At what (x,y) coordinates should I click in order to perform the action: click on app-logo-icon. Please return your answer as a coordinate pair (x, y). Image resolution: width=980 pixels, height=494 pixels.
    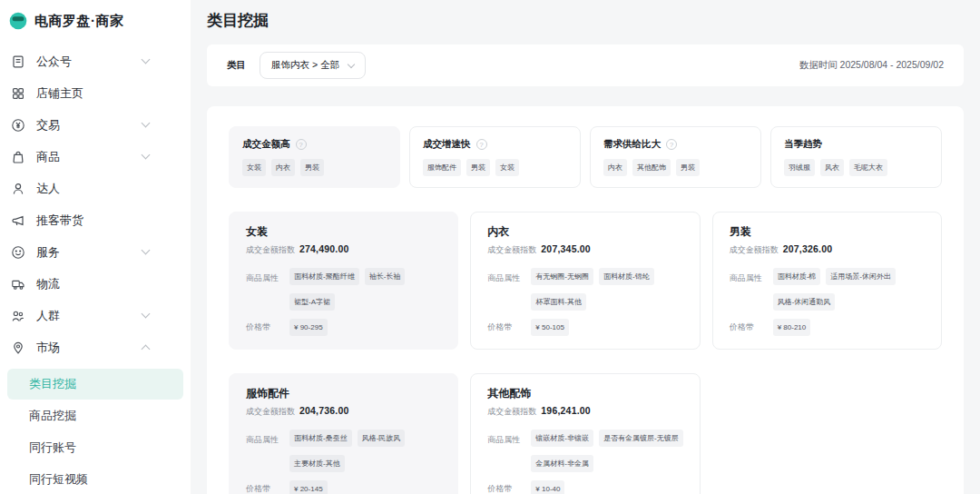
    Looking at the image, I should click on (18, 21).